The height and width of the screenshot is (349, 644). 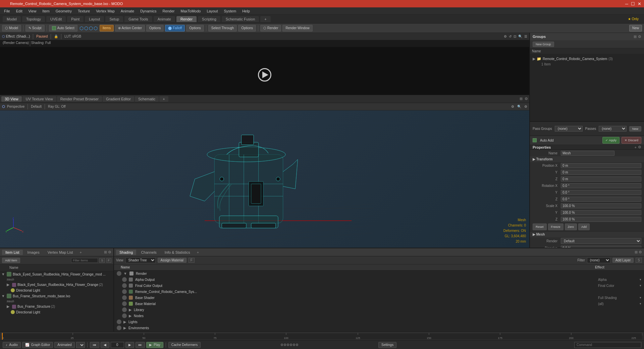 What do you see at coordinates (640, 147) in the screenshot?
I see `properties-settings-icon: ⚙` at bounding box center [640, 147].